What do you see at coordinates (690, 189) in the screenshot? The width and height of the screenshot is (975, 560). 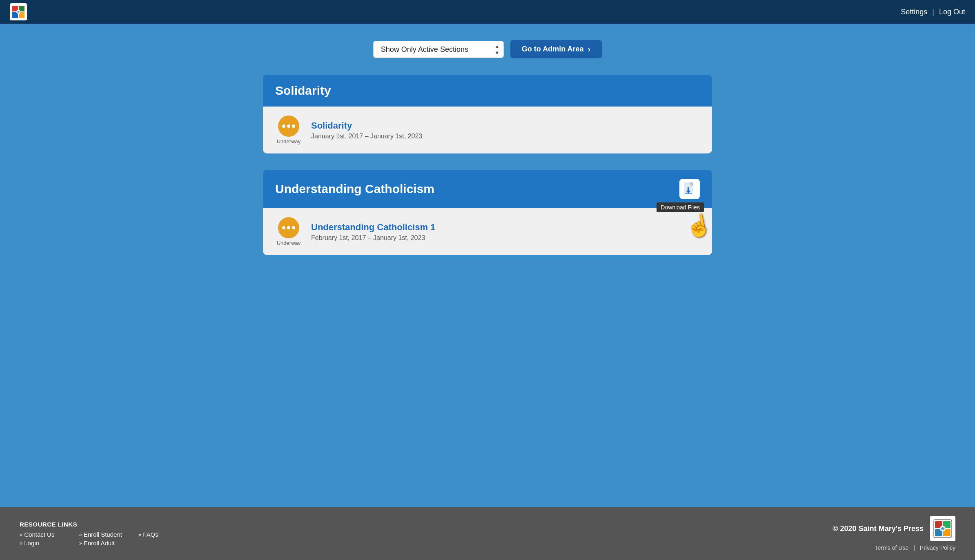 I see `download-wrapper: Download Files ☝` at bounding box center [690, 189].